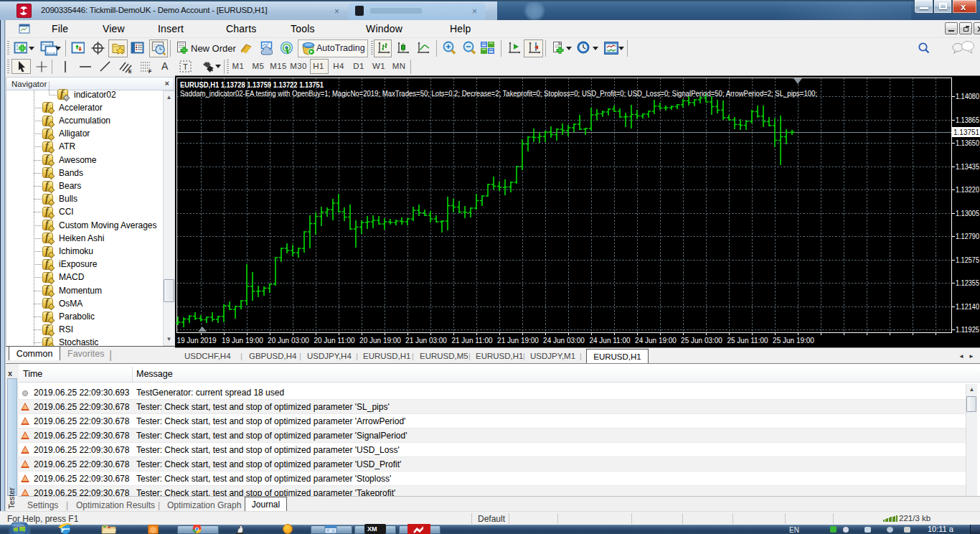 Image resolution: width=980 pixels, height=534 pixels. What do you see at coordinates (334, 340) in the screenshot?
I see `svg-text: 20 Jun 11:00` at bounding box center [334, 340].